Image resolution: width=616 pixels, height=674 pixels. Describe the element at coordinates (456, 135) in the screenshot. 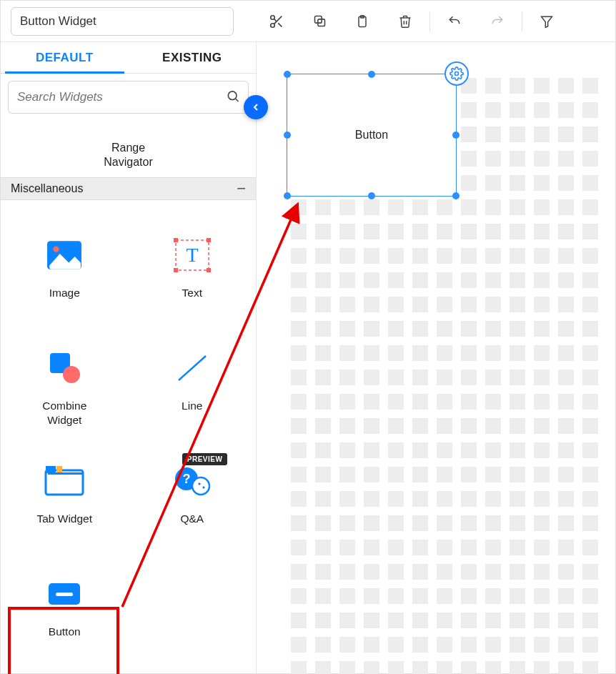

I see `resize-handle-e` at that location.